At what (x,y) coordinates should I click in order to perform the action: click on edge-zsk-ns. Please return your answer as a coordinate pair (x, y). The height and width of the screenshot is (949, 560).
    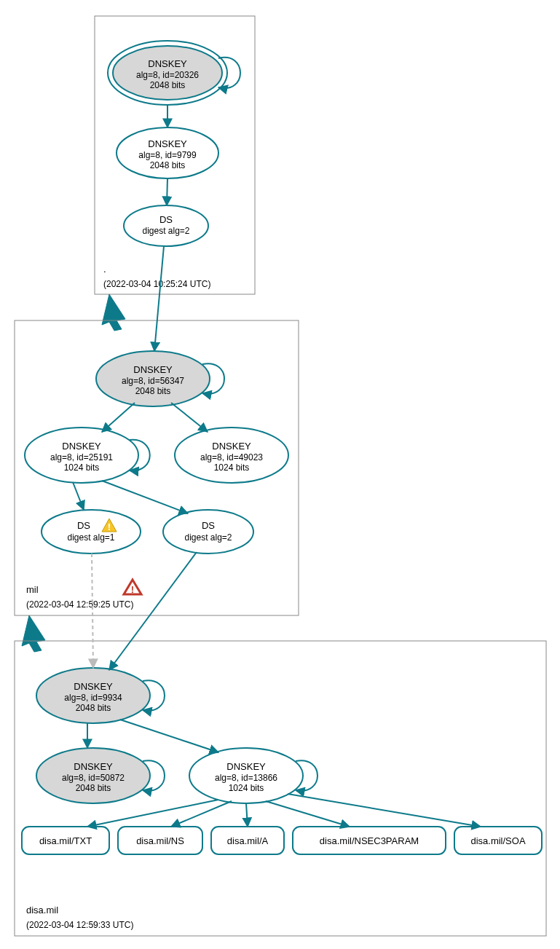
    Looking at the image, I should click on (201, 814).